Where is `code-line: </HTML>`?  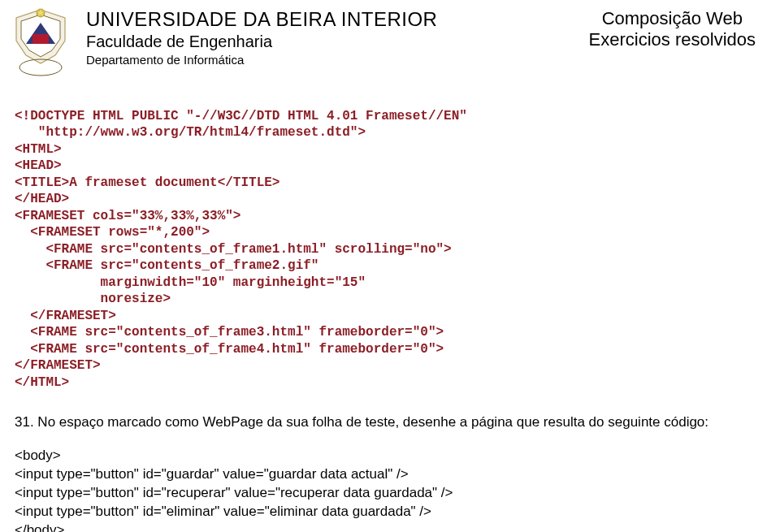
code-line: </HTML> is located at coordinates (42, 383).